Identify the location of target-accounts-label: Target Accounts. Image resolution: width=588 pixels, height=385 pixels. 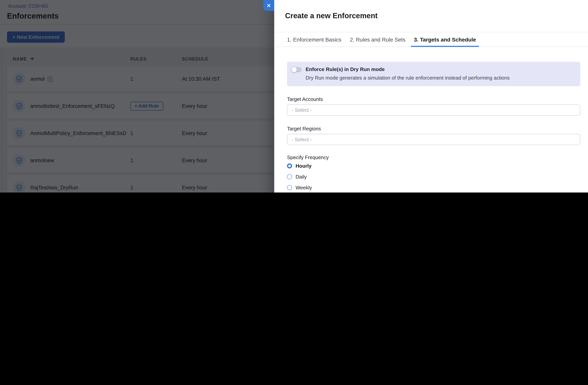
(434, 99).